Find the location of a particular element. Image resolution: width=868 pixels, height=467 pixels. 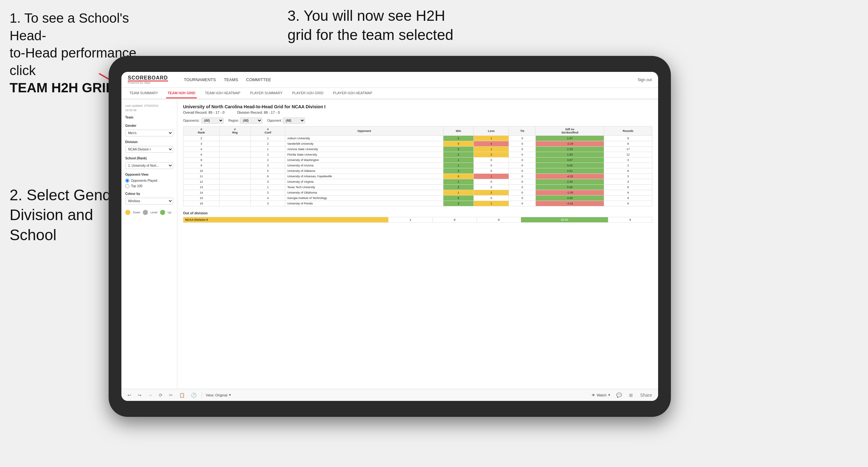

col-diff: Diff AvStrokes/Rnd is located at coordinates (570, 131).